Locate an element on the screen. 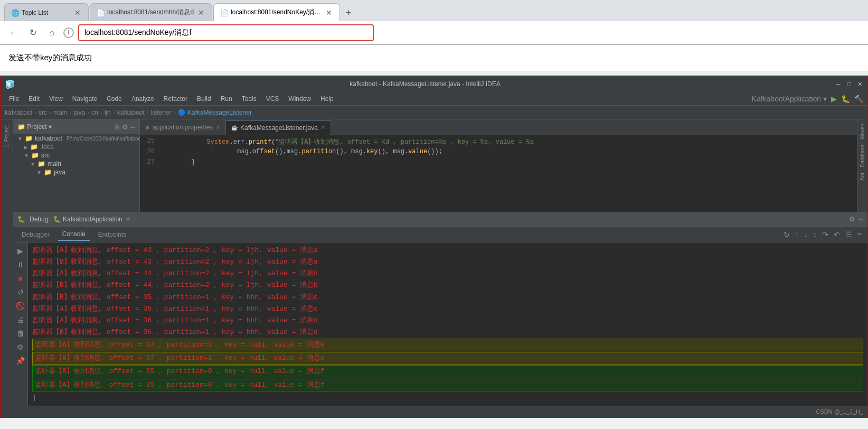  tree-root: ▼ 📁 kafkaboot F:\myCode2024\kafka\kafkab… is located at coordinates (76, 138).